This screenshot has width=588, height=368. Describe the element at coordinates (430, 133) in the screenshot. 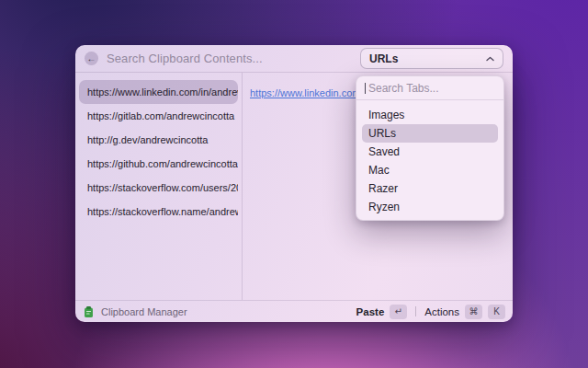

I see `menu-item-urls: URLs` at that location.